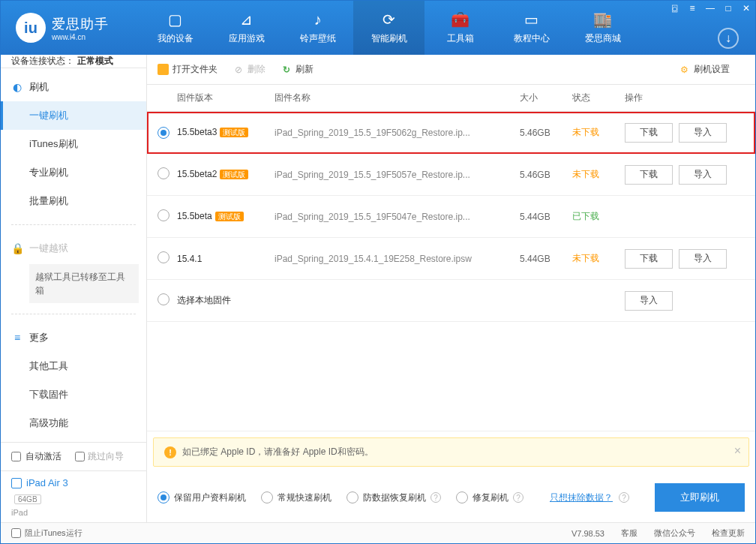 Image resolution: width=756 pixels, height=544 pixels. I want to click on menu-button: ≡, so click(692, 8).